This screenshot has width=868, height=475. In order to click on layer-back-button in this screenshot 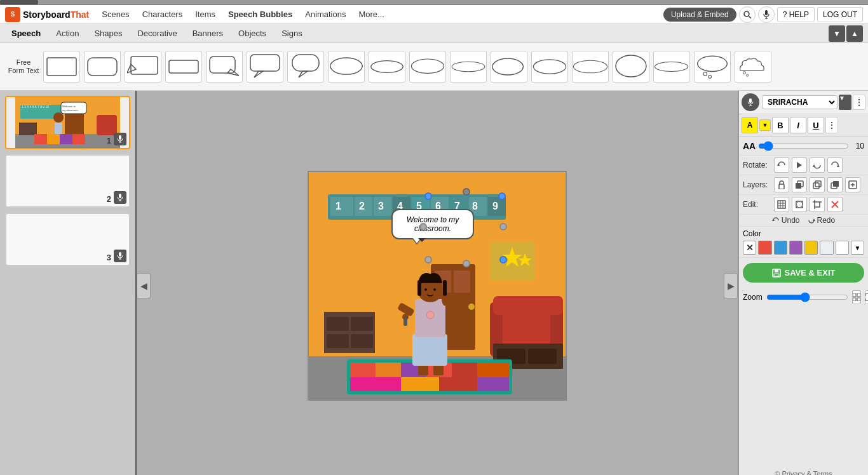, I will do `click(835, 185)`.